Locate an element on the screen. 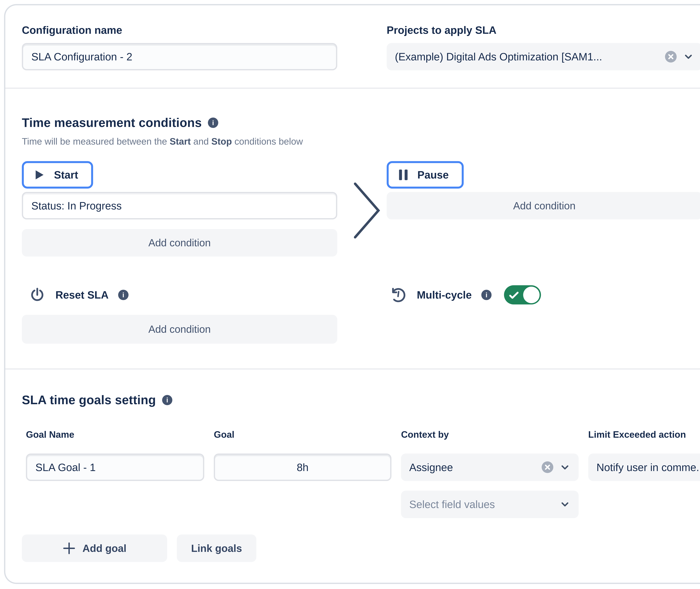 This screenshot has height=589, width=700. link-goals-label: Link goals is located at coordinates (217, 548).